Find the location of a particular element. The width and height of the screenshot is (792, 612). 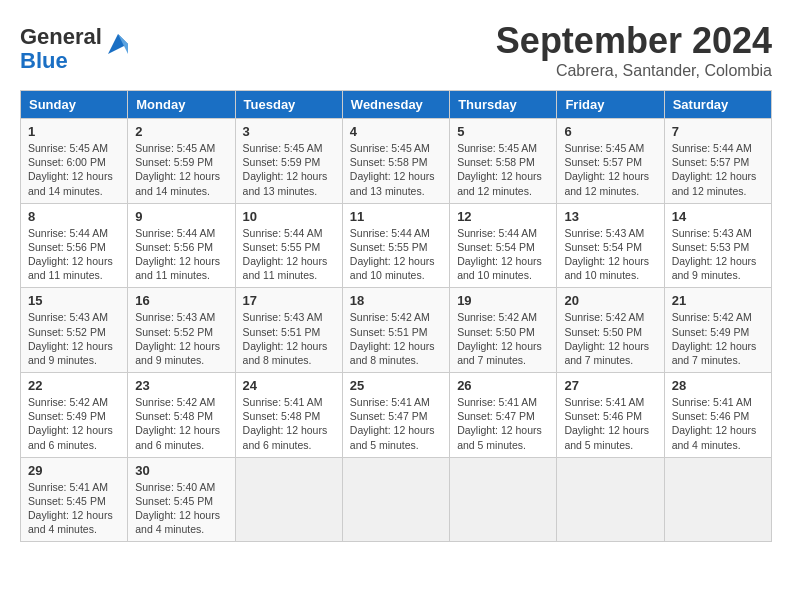

day-number: 21 is located at coordinates (718, 300).